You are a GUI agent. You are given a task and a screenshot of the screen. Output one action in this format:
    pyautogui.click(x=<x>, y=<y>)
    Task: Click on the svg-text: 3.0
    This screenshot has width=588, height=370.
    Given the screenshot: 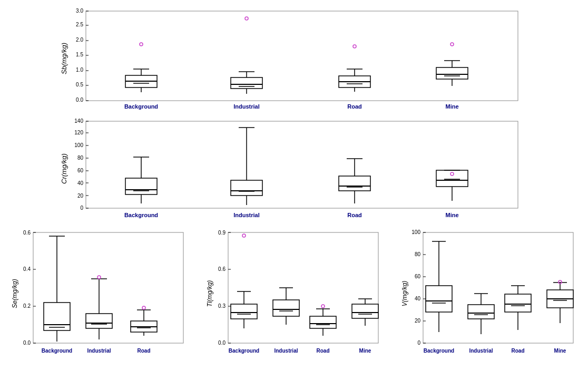 What is the action you would take?
    pyautogui.click(x=80, y=11)
    